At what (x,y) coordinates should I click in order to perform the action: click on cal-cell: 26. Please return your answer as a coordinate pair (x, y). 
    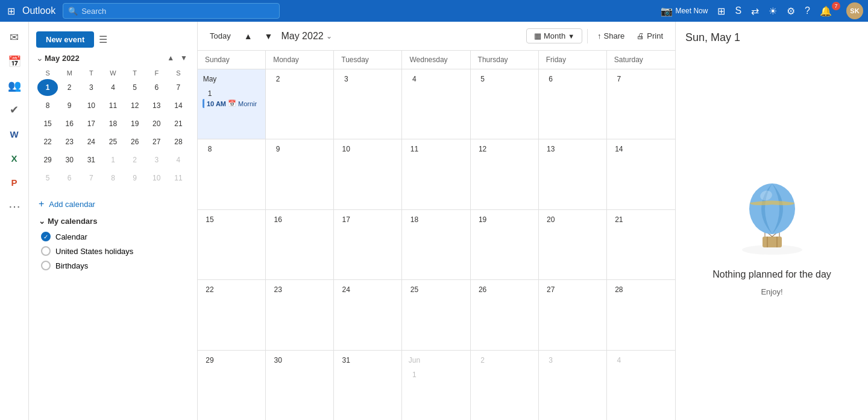
    Looking at the image, I should click on (505, 315).